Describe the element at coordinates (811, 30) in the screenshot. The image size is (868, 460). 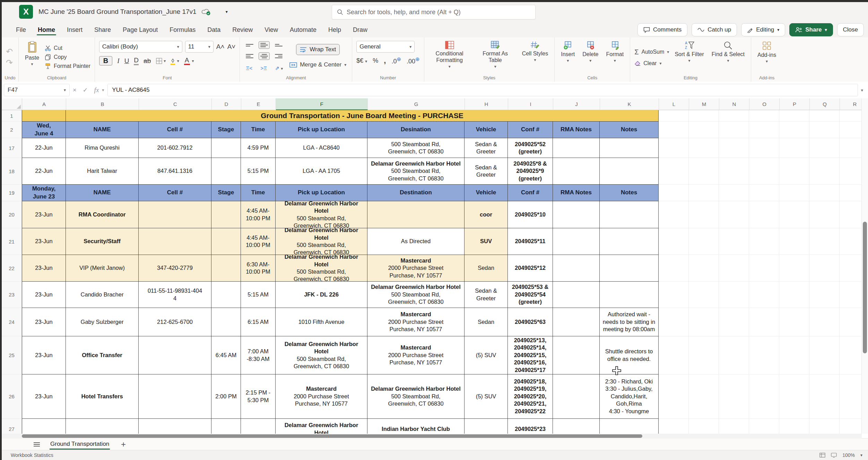
I see `share-button: Share▾` at that location.